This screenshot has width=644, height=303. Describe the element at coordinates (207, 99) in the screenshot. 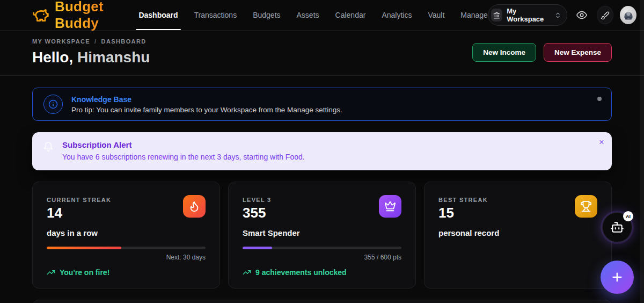

I see `knowledge-base-title: Knowledge Base` at that location.